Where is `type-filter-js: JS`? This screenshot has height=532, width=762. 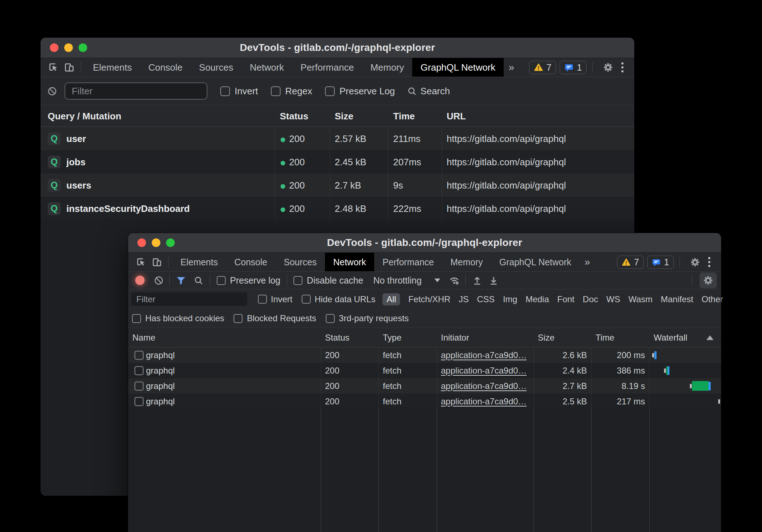 type-filter-js: JS is located at coordinates (464, 299).